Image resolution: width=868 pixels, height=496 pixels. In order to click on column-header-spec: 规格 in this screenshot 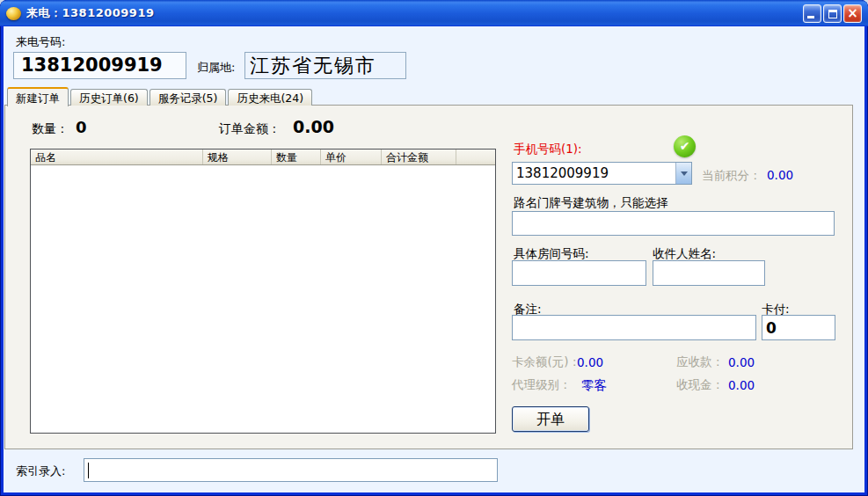, I will do `click(237, 157)`.